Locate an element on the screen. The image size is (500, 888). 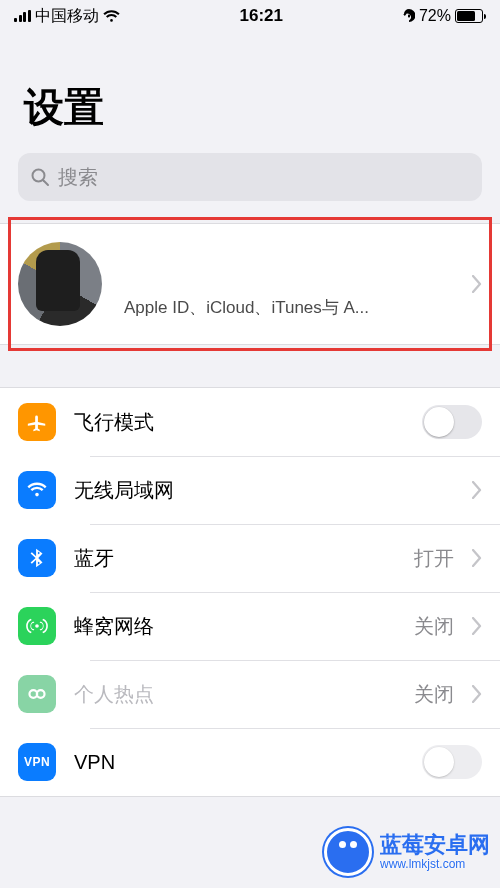
page-title: 设置 is located at coordinates (250, 92).